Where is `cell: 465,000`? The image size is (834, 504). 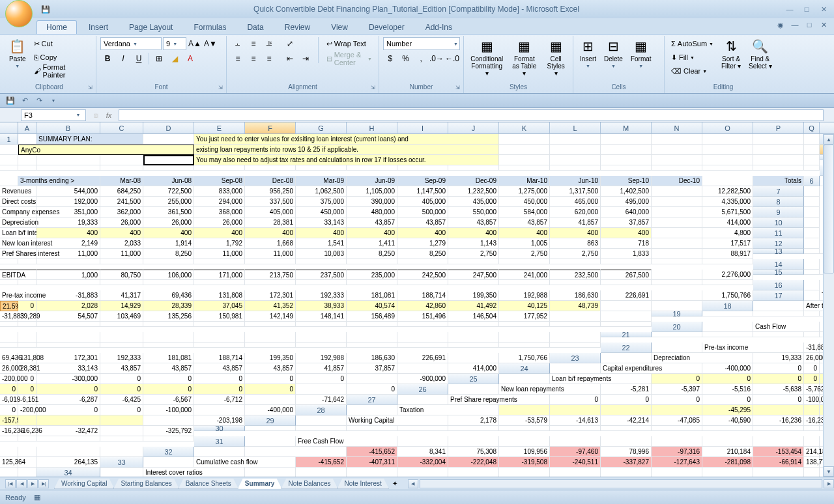
cell: 465,000 is located at coordinates (575, 202).